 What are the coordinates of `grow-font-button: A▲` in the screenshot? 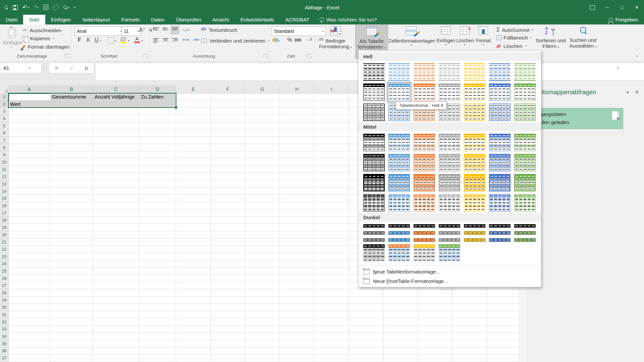 It's located at (142, 30).